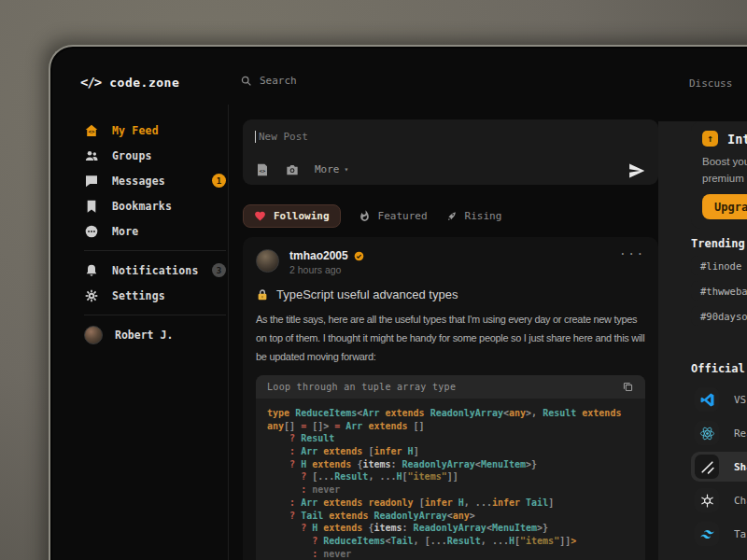 The image size is (747, 560). Describe the element at coordinates (711, 84) in the screenshot. I see `nav-item-discuss: Discuss` at that location.